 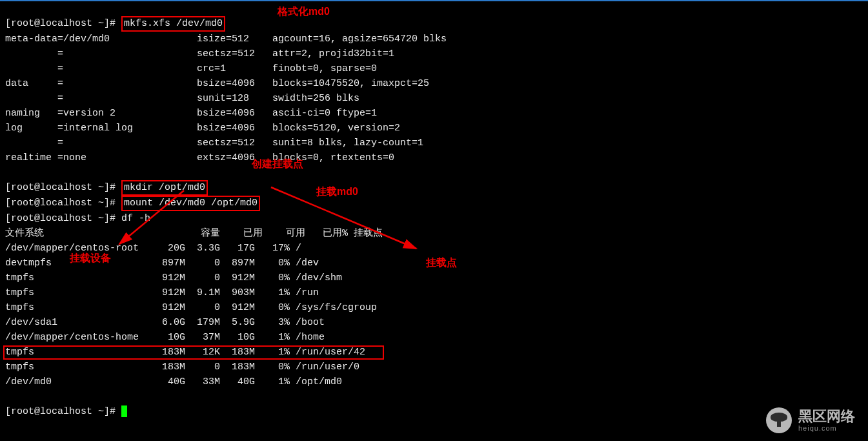 I want to click on annotation-mount-md0: 挂载md0, so click(x=337, y=191).